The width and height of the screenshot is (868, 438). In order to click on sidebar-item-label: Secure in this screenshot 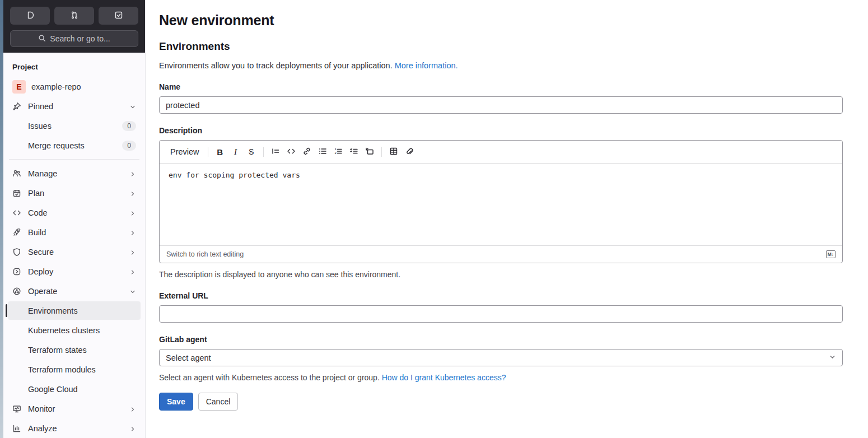, I will do `click(41, 252)`.